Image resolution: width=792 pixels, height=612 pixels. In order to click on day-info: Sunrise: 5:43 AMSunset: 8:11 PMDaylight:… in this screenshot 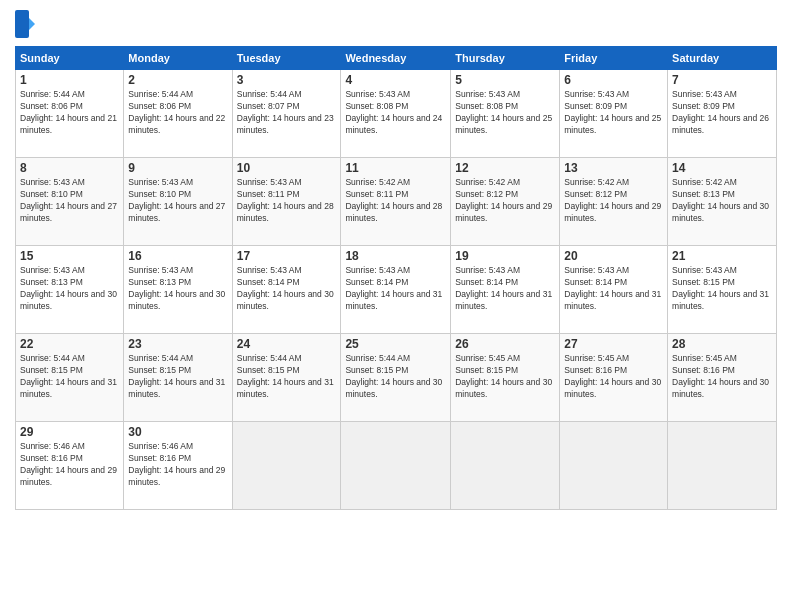, I will do `click(287, 201)`.